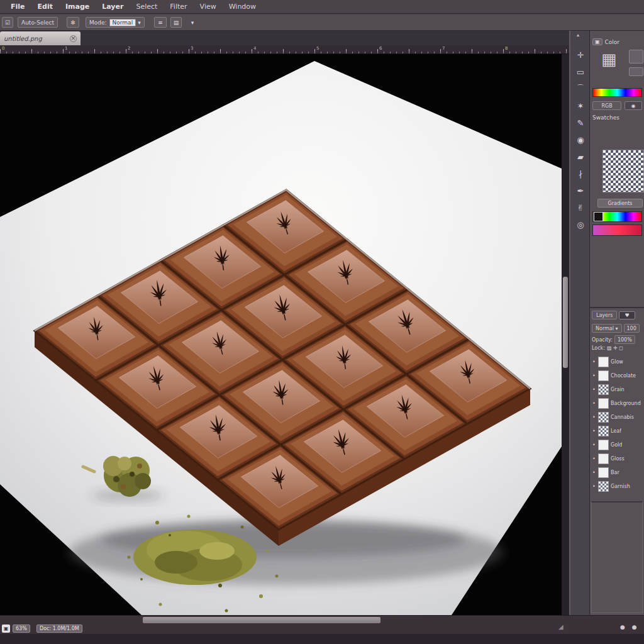 This screenshot has width=644, height=644. Describe the element at coordinates (607, 328) in the screenshot. I see `blend-mode-select: Normal ▾` at that location.